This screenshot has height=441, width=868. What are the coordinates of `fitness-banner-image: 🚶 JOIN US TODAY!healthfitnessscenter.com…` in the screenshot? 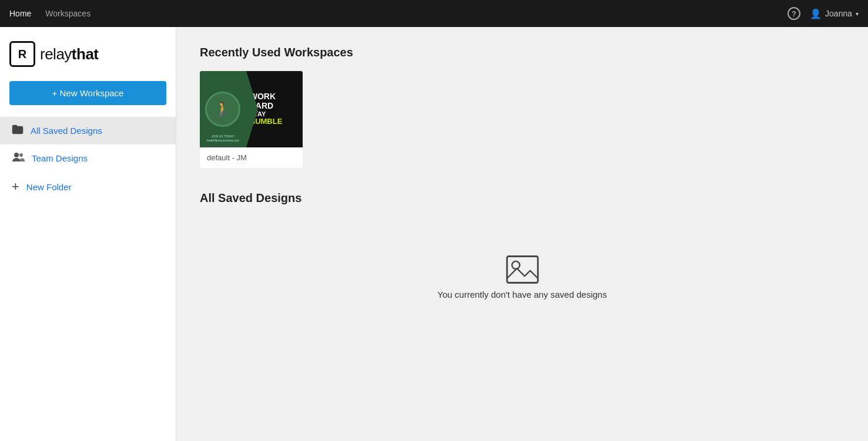 It's located at (252, 109).